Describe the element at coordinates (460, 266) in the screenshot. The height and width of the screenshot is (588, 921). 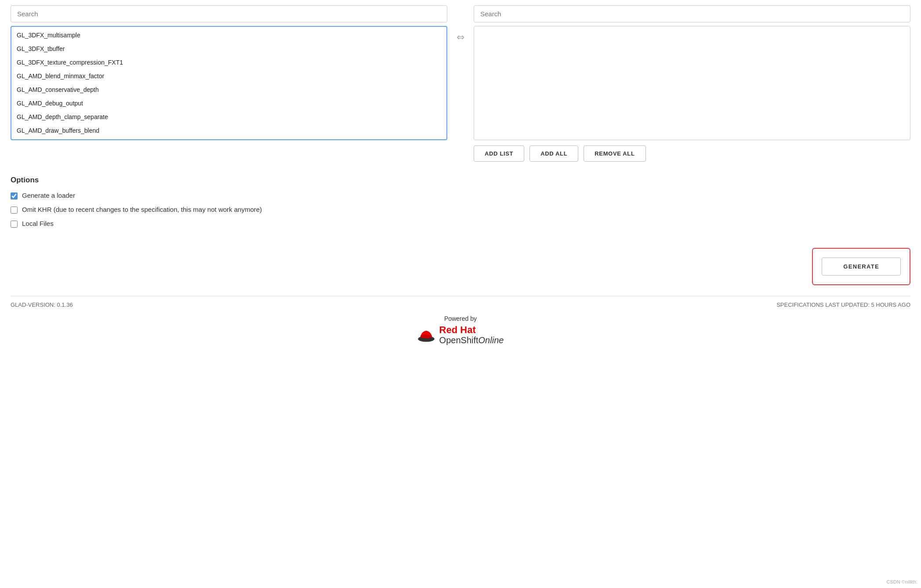
I see `generate-container: GENERATE` at that location.